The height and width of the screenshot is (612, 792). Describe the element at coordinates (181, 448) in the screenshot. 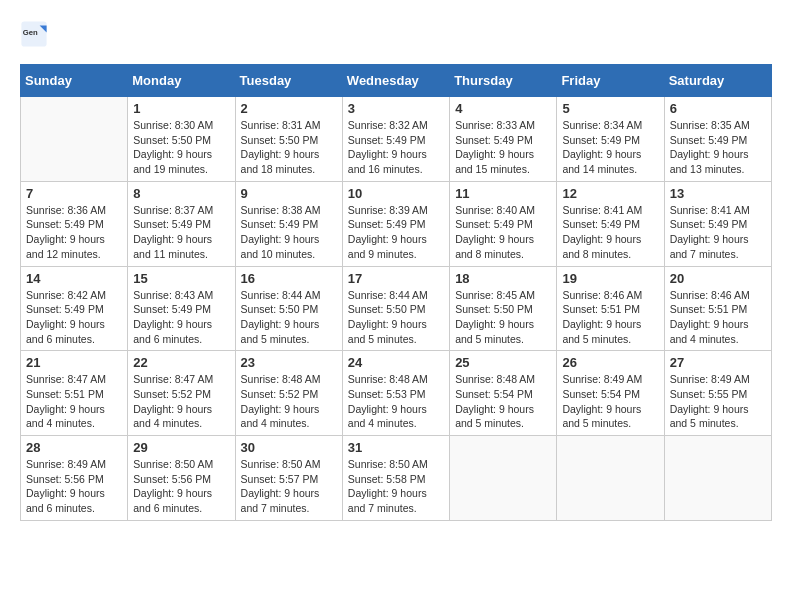

I see `day-number: 29` at that location.